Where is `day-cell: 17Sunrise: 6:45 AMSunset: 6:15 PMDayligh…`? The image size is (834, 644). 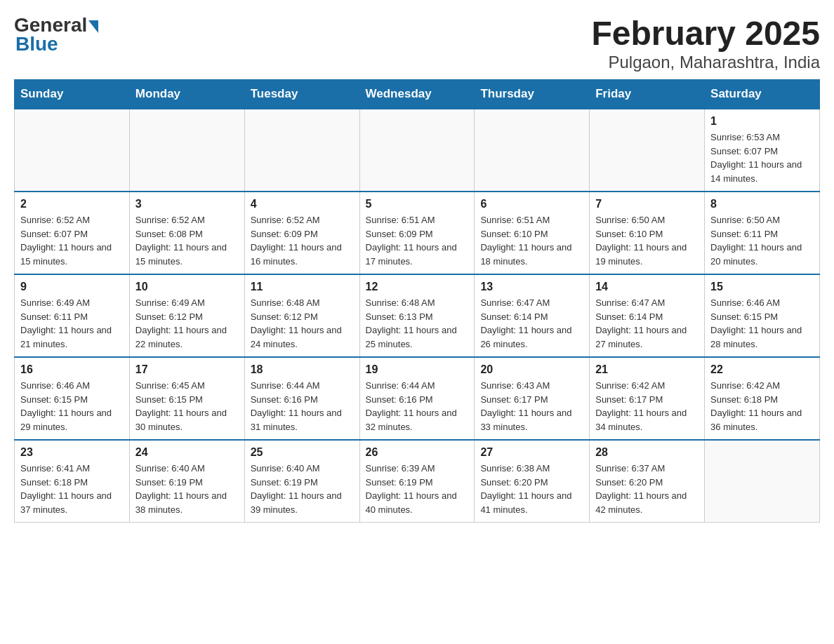
day-cell: 17Sunrise: 6:45 AMSunset: 6:15 PMDayligh… is located at coordinates (187, 398).